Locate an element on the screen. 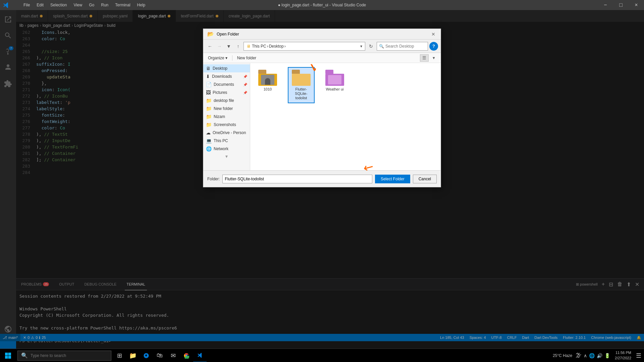 The width and height of the screenshot is (644, 362). title-bar: File Edit Selection View Go Run Terminal… is located at coordinates (322, 5).